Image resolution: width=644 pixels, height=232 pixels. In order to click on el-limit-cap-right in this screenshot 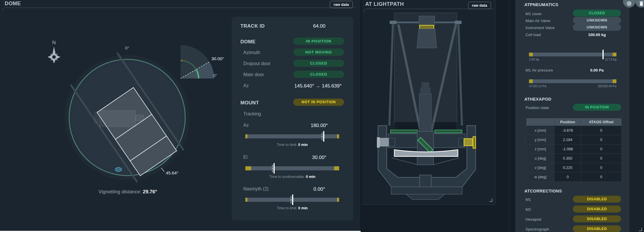, I will do `click(337, 168)`.